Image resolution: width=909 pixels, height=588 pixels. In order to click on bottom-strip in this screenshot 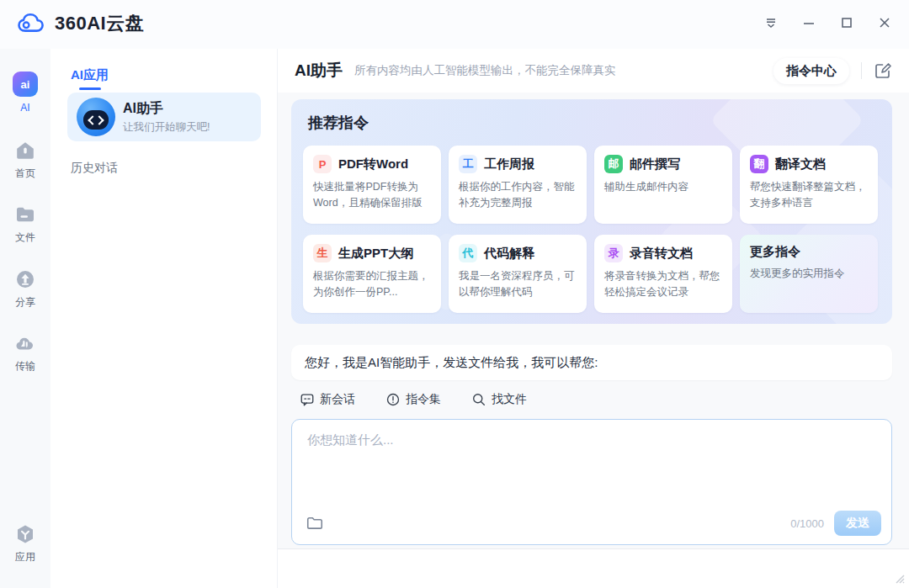, I will do `click(593, 569)`.